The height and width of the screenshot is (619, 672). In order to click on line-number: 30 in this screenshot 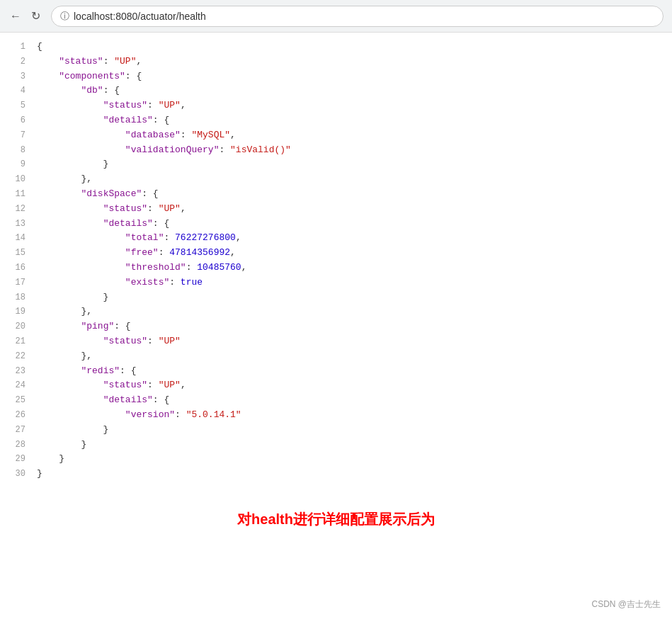, I will do `click(16, 475)`.